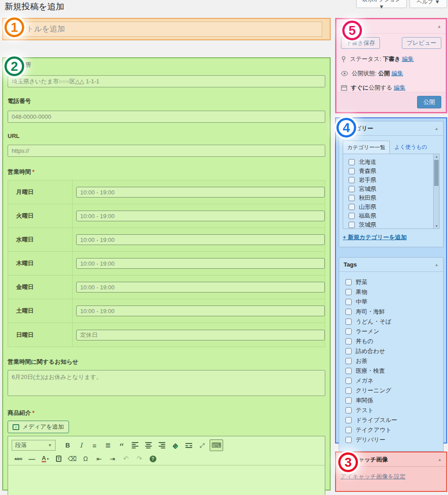 This screenshot has height=495, width=448. I want to click on preview-button: プレビュー, so click(422, 43).